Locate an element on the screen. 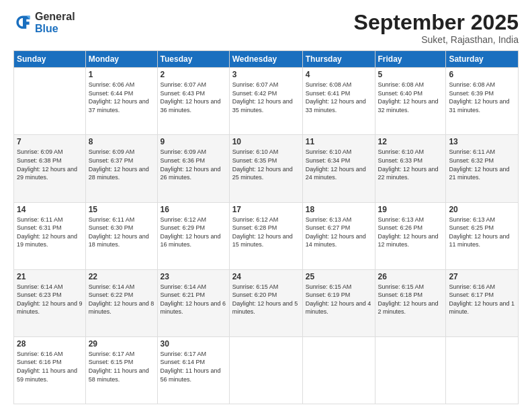 The height and width of the screenshot is (411, 532). day-number: 4 is located at coordinates (339, 75).